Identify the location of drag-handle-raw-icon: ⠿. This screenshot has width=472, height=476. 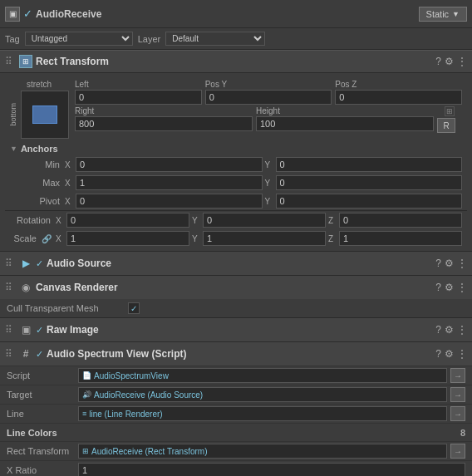
(8, 330).